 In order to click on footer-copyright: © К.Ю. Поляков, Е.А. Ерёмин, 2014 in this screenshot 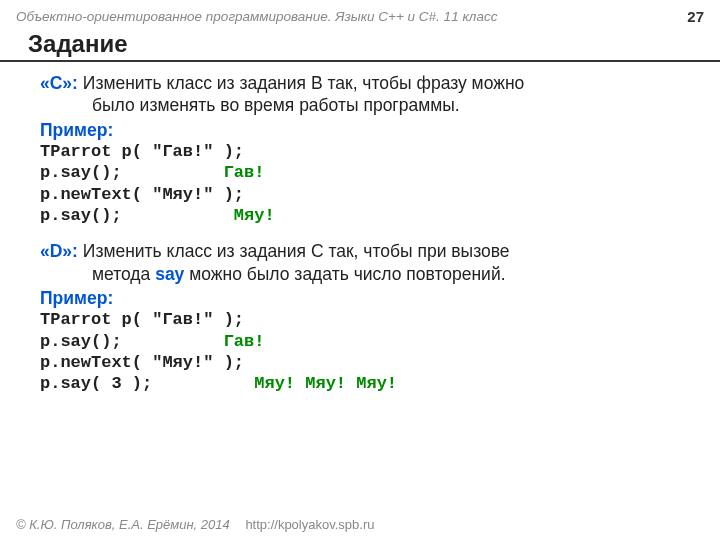, I will do `click(123, 524)`.